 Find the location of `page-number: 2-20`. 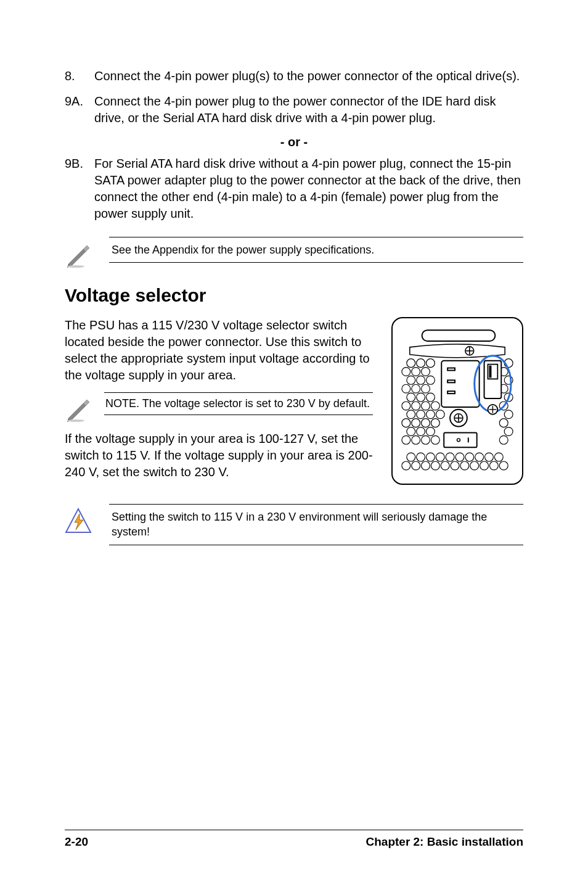

page-number: 2-20 is located at coordinates (76, 842).